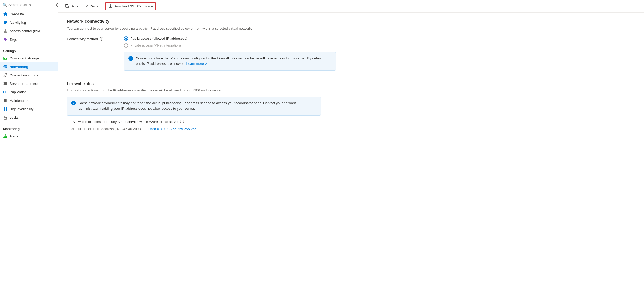 The image size is (644, 303). Describe the element at coordinates (74, 6) in the screenshot. I see `save-label: Save` at that location.